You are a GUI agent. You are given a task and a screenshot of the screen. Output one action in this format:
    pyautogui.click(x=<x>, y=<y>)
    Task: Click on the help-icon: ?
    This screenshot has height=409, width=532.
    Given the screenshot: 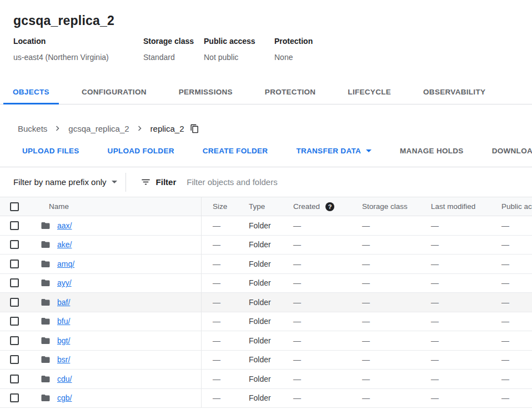 What is the action you would take?
    pyautogui.click(x=330, y=207)
    